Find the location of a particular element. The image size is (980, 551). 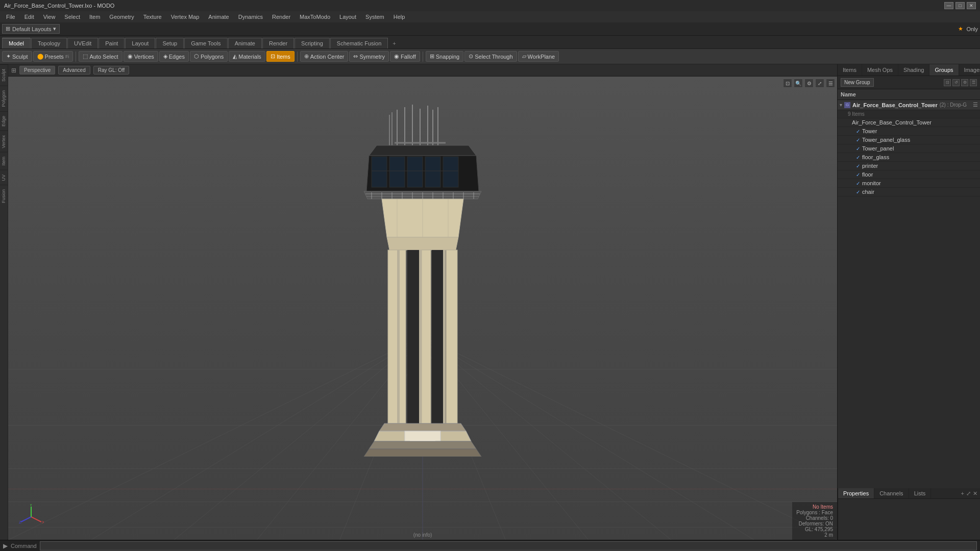

sidebar-tab-fusion: Fusion is located at coordinates (4, 196).